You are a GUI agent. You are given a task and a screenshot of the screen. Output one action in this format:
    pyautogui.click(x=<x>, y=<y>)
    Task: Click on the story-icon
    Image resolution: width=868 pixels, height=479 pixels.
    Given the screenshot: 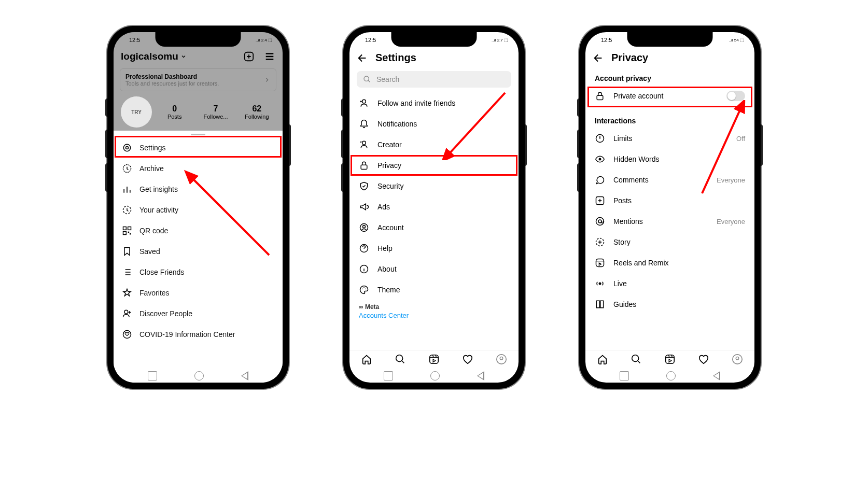 What is the action you would take?
    pyautogui.click(x=600, y=242)
    